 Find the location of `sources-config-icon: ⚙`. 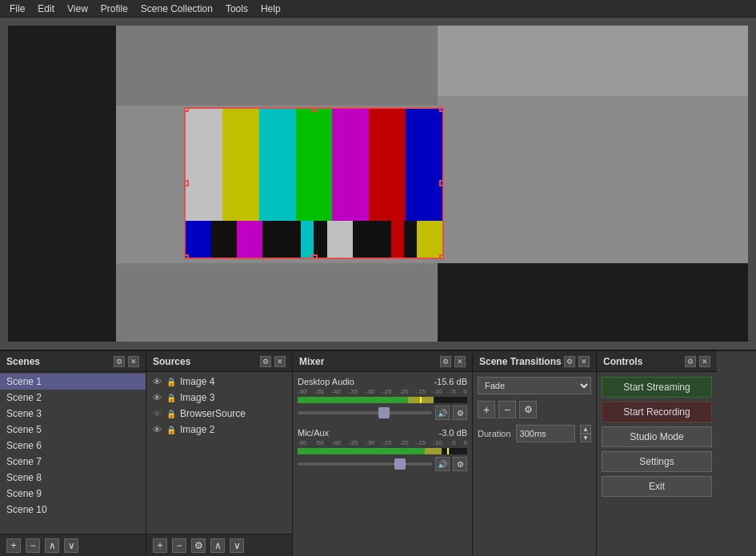

sources-config-icon: ⚙ is located at coordinates (266, 362).